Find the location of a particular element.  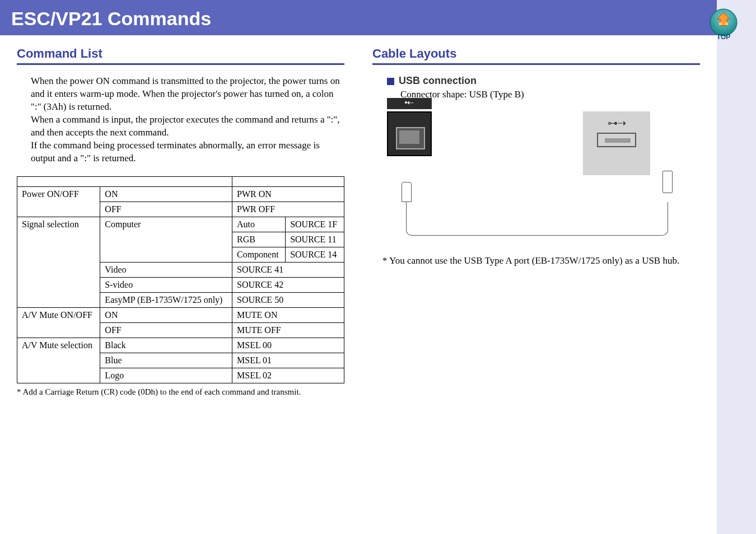

cell-cmd: MSEL 02 is located at coordinates (288, 375).